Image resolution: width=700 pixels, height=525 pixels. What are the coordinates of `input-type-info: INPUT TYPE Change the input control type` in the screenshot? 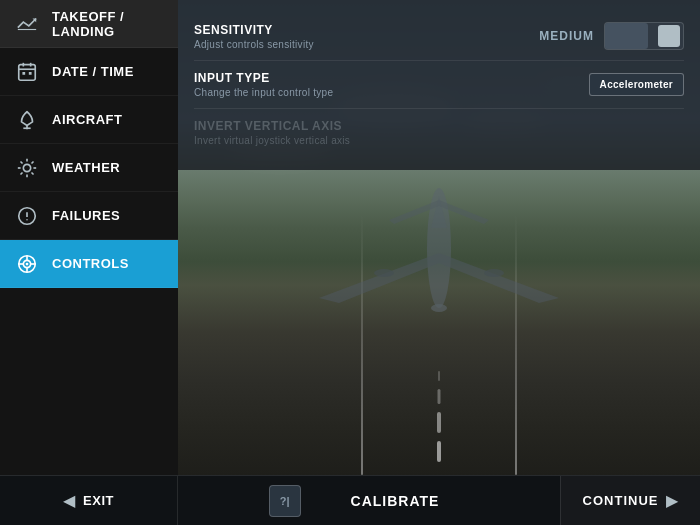 It's located at (392, 84).